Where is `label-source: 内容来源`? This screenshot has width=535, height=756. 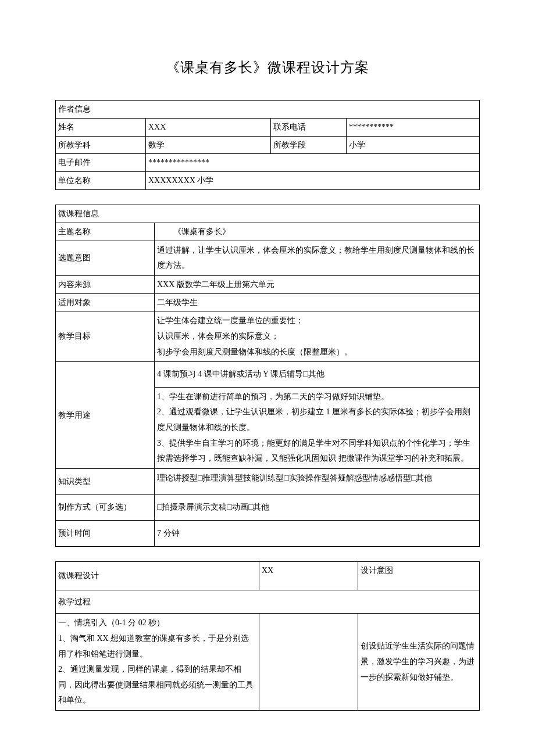 label-source: 内容来源 is located at coordinates (105, 285).